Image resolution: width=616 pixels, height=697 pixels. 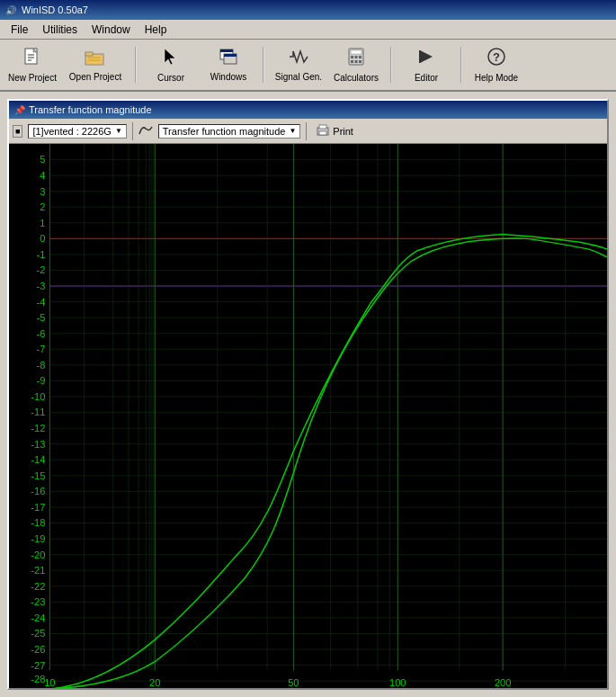 What do you see at coordinates (40, 317) in the screenshot?
I see `svg-text: -5` at bounding box center [40, 317].